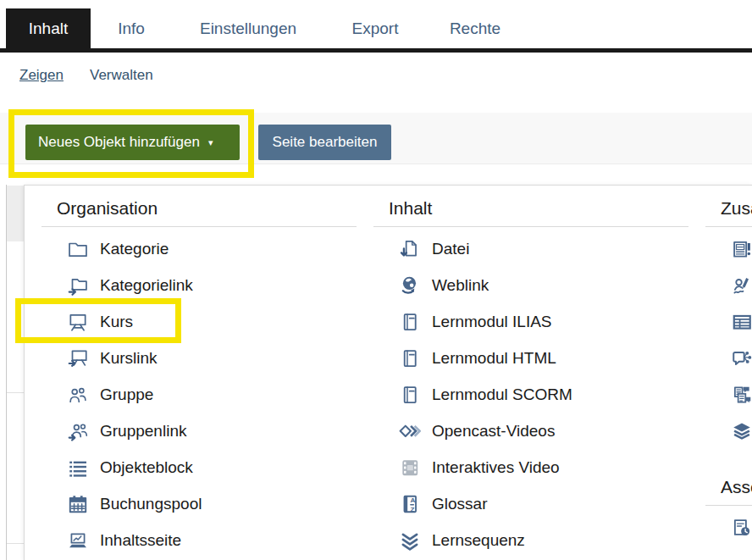 The height and width of the screenshot is (560, 752). What do you see at coordinates (78, 541) in the screenshot?
I see `laptop-chart-icon` at bounding box center [78, 541].